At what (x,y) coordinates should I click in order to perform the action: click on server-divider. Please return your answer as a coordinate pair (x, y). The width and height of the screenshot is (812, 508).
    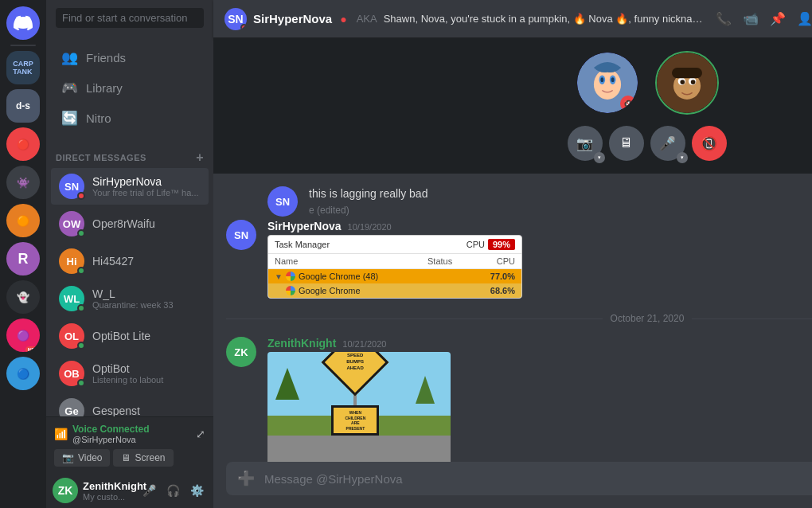
    Looking at the image, I should click on (23, 45).